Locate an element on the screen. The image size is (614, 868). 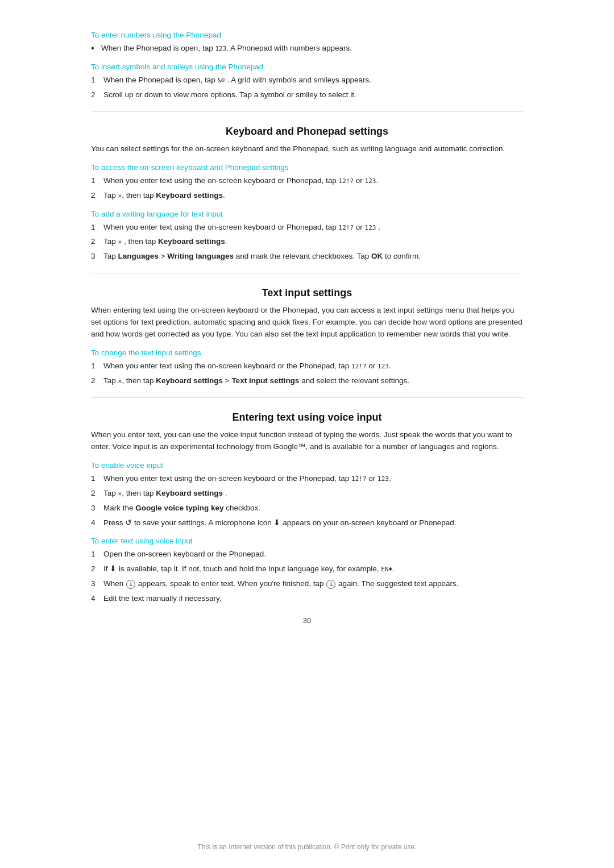
list-item-text: Mark the Google voice typing key checkbo… is located at coordinates (182, 508).